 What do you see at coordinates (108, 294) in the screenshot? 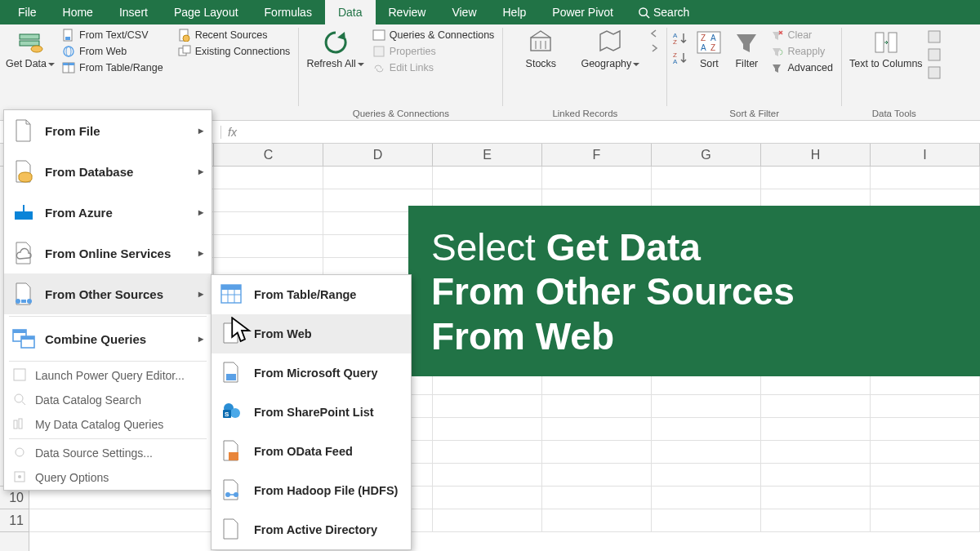
I see `menu-from-other-sources: From Other Sources▸` at bounding box center [108, 294].